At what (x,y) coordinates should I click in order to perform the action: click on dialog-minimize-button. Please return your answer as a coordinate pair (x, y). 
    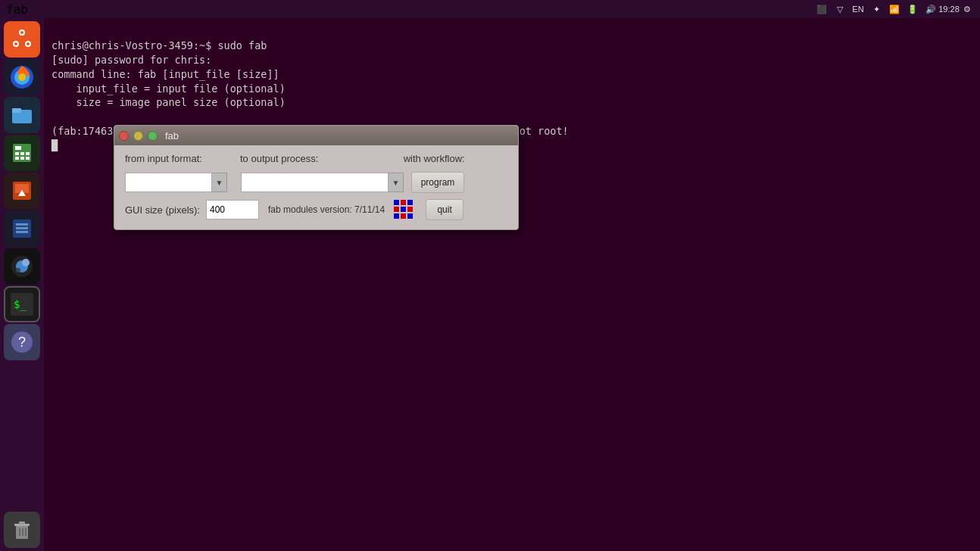
    Looking at the image, I should click on (138, 136).